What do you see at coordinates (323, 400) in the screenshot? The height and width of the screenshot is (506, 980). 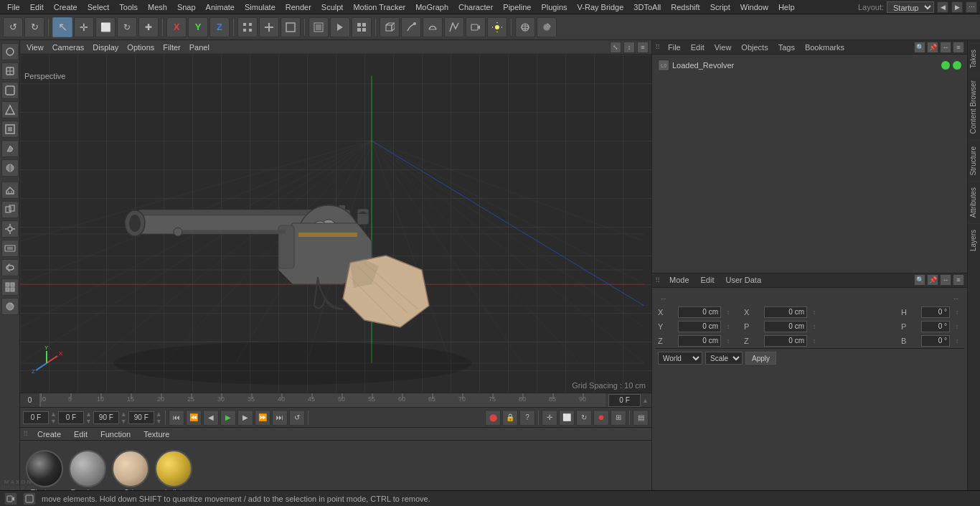 I see `timeline-ruler: 0 5 10 15 20 25 30 35 40` at bounding box center [323, 400].